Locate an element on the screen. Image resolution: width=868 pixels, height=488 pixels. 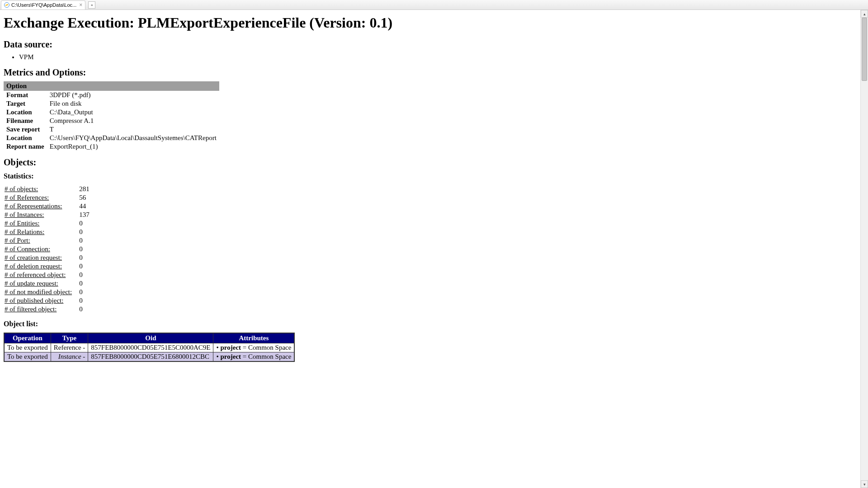
stat-label: # of not modified object: is located at coordinates (40, 292).